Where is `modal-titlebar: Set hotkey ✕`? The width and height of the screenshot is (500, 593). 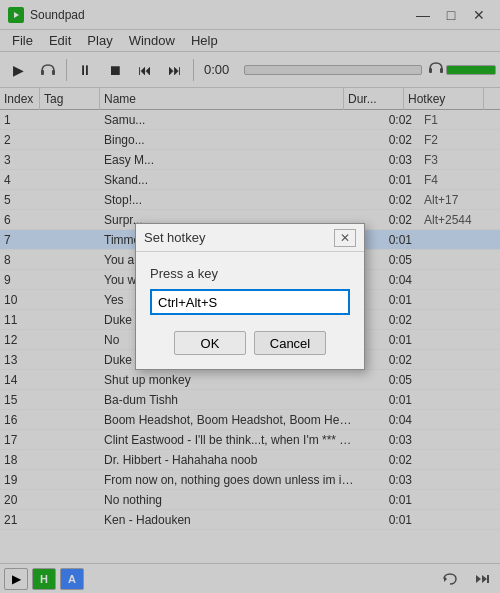
modal-titlebar: Set hotkey ✕ is located at coordinates (250, 238).